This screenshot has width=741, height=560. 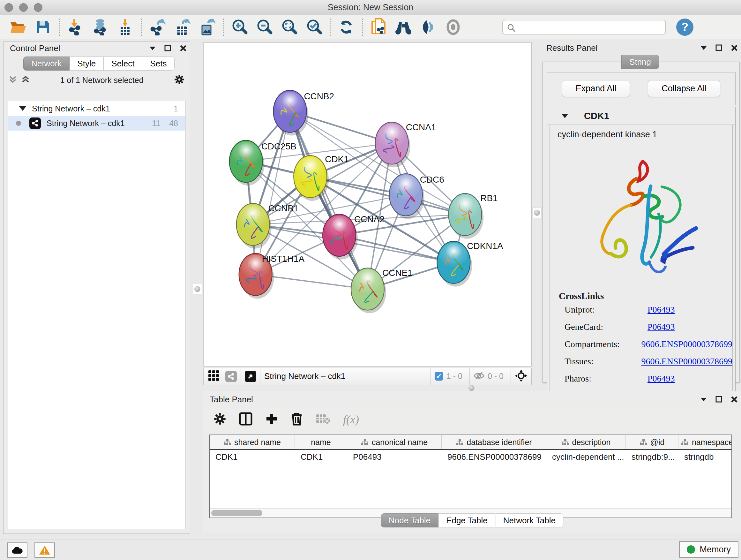 What do you see at coordinates (403, 27) in the screenshot?
I see `first-neighbors-button` at bounding box center [403, 27].